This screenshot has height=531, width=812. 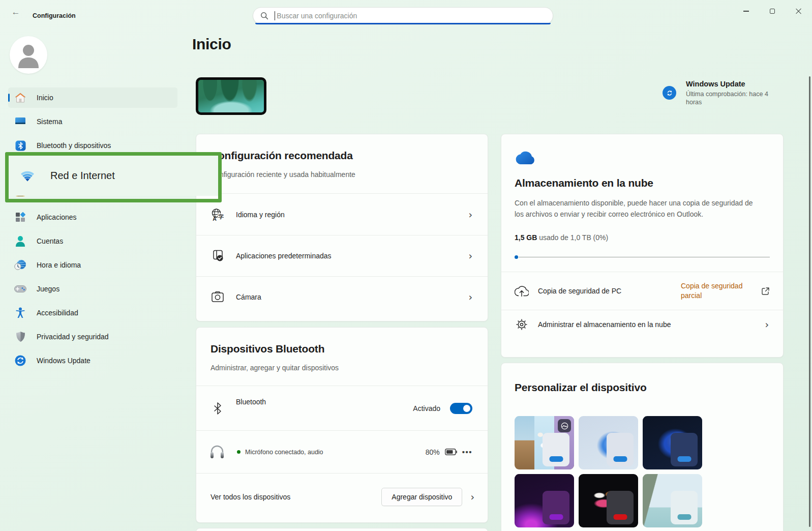 What do you see at coordinates (642, 447) in the screenshot?
I see `personalize-device-card: Personalizar el dispositivo` at bounding box center [642, 447].